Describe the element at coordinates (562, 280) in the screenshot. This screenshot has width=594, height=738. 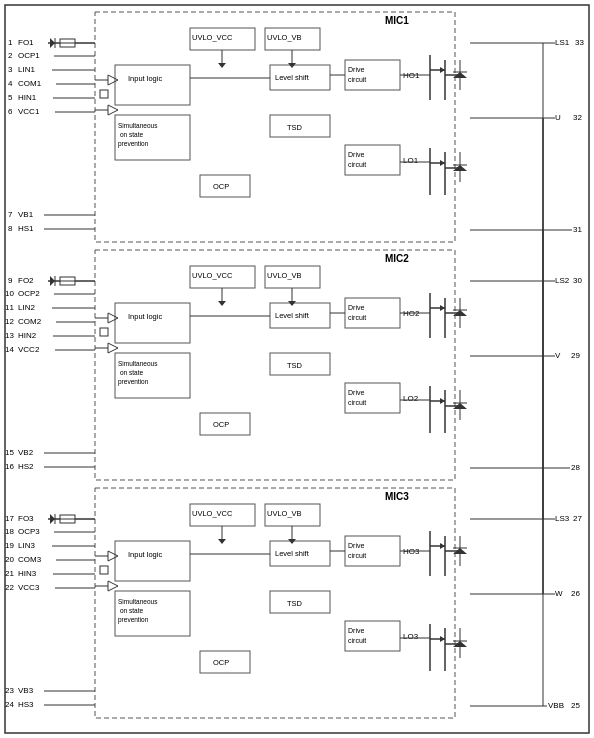
I see `pin-ls2: LS2` at that location.